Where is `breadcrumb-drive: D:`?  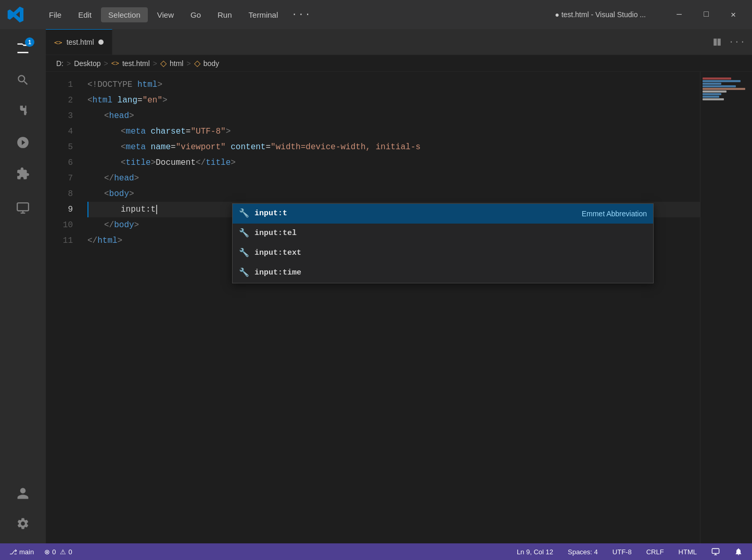
breadcrumb-drive: D: is located at coordinates (60, 63).